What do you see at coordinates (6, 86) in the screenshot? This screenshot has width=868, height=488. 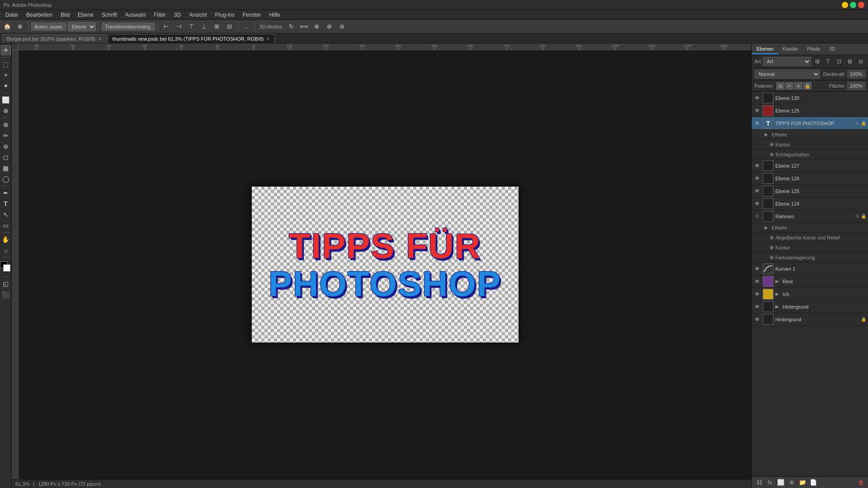 I see `magic-wand-tool: ✦` at bounding box center [6, 86].